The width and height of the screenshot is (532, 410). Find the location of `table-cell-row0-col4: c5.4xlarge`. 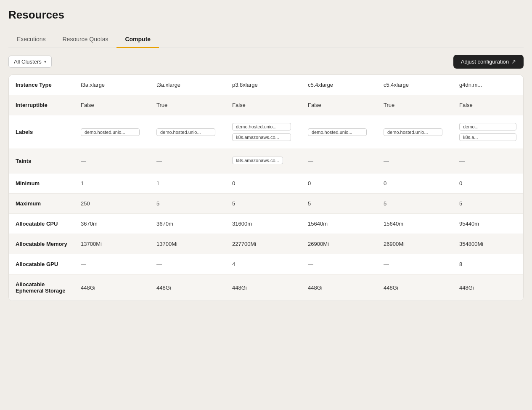

table-cell-row0-col4: c5.4xlarge is located at coordinates (415, 85).